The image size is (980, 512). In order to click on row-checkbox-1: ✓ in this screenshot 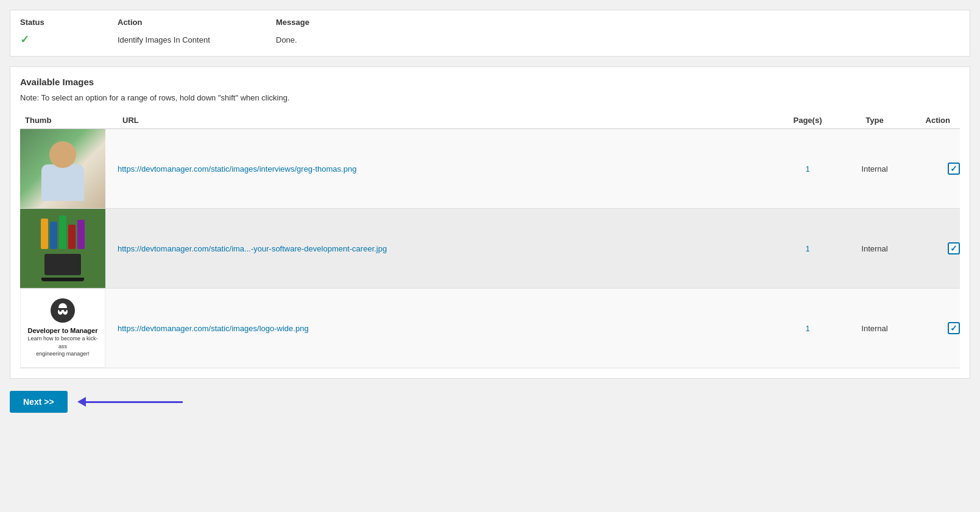, I will do `click(954, 169)`.